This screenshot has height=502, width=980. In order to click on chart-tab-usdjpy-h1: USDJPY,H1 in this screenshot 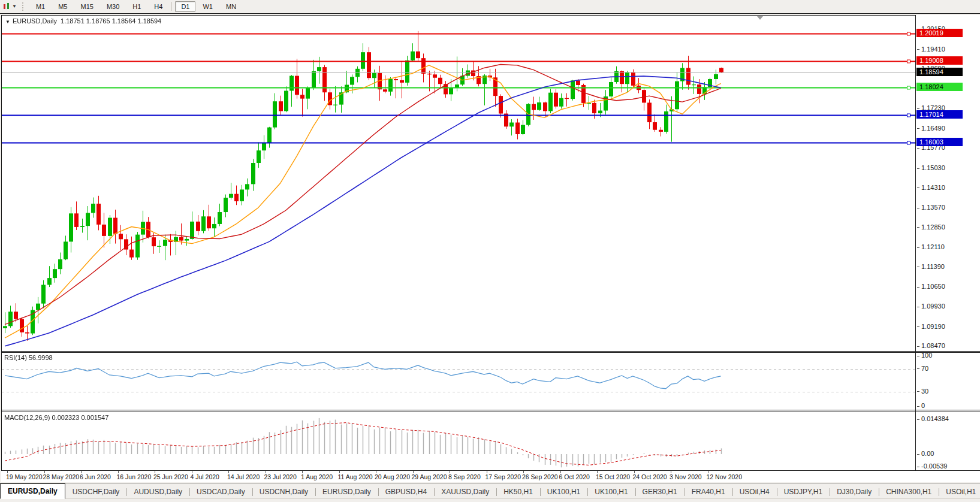, I will do `click(803, 492)`.